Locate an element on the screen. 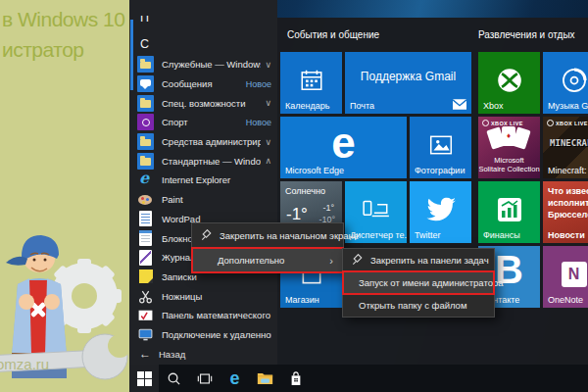 This screenshot has height=392, width=588. tile-label: Microsoft Edge is located at coordinates (315, 171).